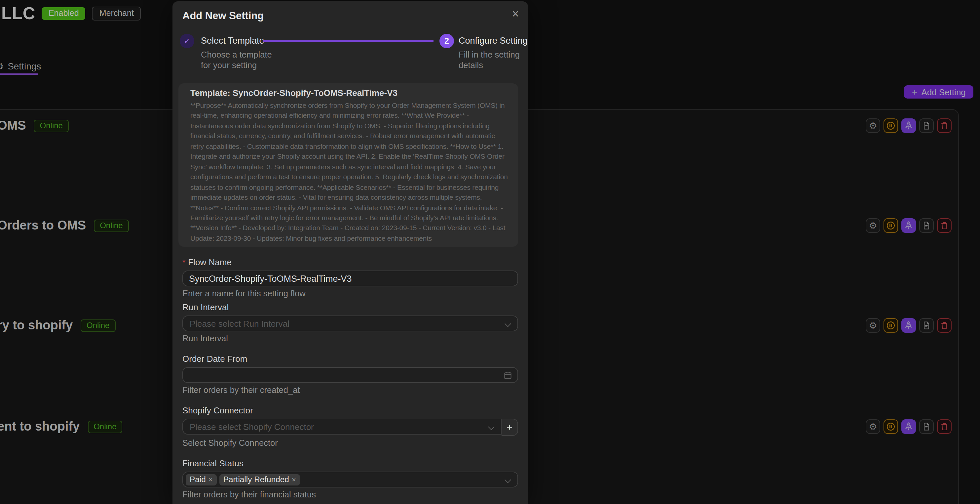 This screenshot has width=980, height=504. What do you see at coordinates (342, 427) in the screenshot?
I see `shopify-connector-select: Please select Shopify Connector` at bounding box center [342, 427].